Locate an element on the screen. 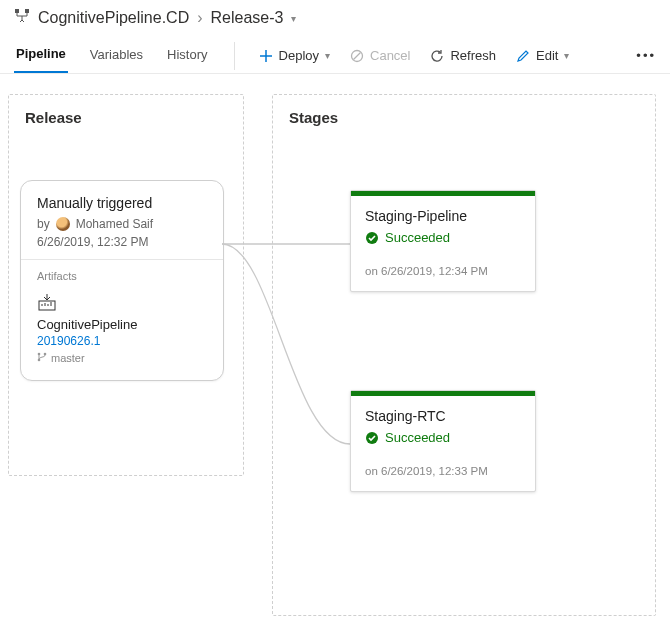 Image resolution: width=670 pixels, height=628 pixels. refresh-icon is located at coordinates (437, 56).